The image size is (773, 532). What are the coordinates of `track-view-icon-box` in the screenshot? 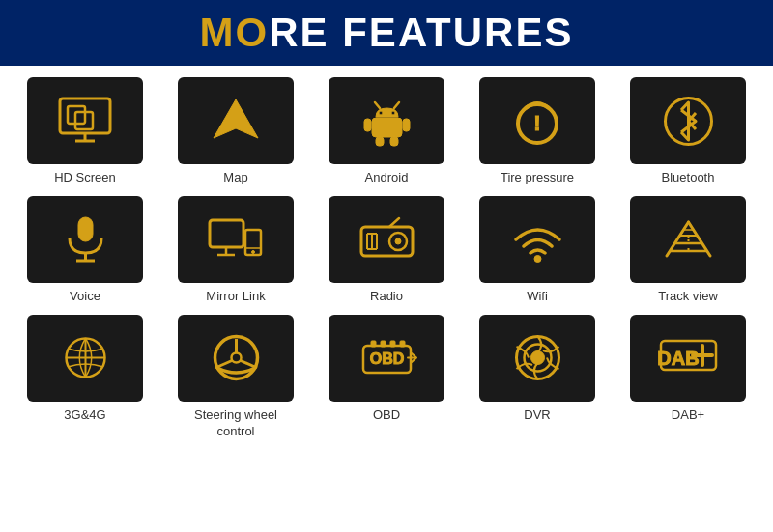 It's located at (688, 239).